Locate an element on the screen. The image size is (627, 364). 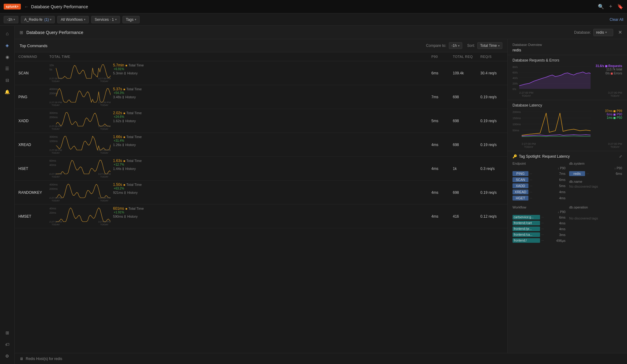
table-row: XREAD 300ms100ms 2:27:00 PMTODAY 3:27:00… is located at coordinates (261, 145).